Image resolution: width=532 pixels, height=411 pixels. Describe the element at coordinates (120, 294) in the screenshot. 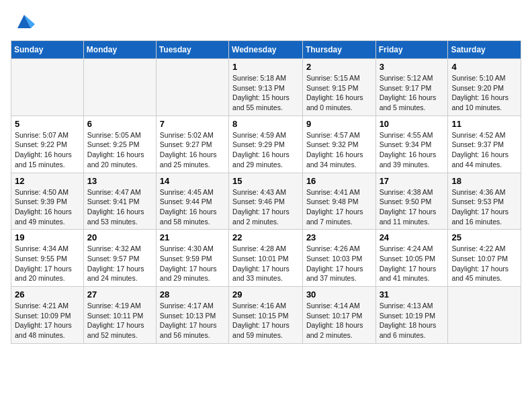

I see `day-number: 27` at that location.